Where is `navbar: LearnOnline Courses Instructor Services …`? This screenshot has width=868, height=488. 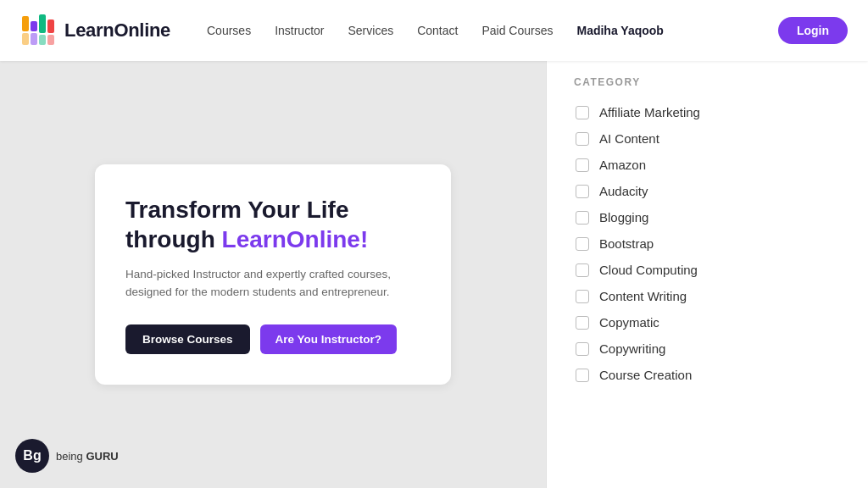
navbar: LearnOnline Courses Instructor Services … is located at coordinates (434, 30).